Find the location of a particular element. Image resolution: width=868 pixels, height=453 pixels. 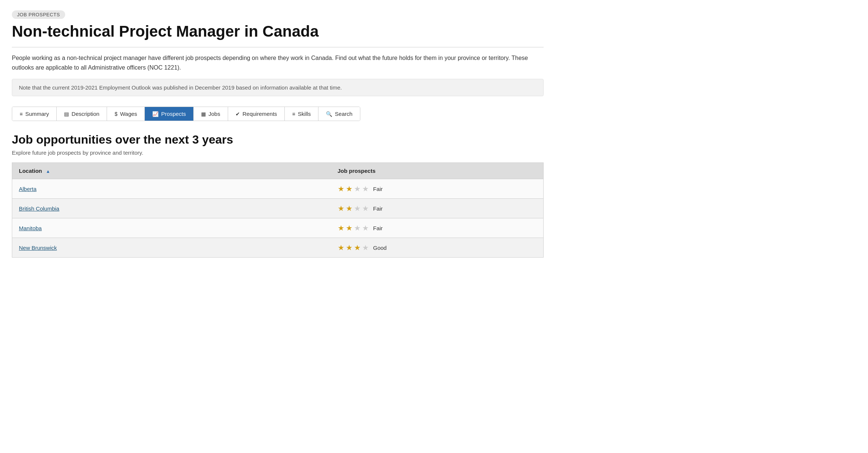

skills-tab-label: Skills is located at coordinates (304, 114).